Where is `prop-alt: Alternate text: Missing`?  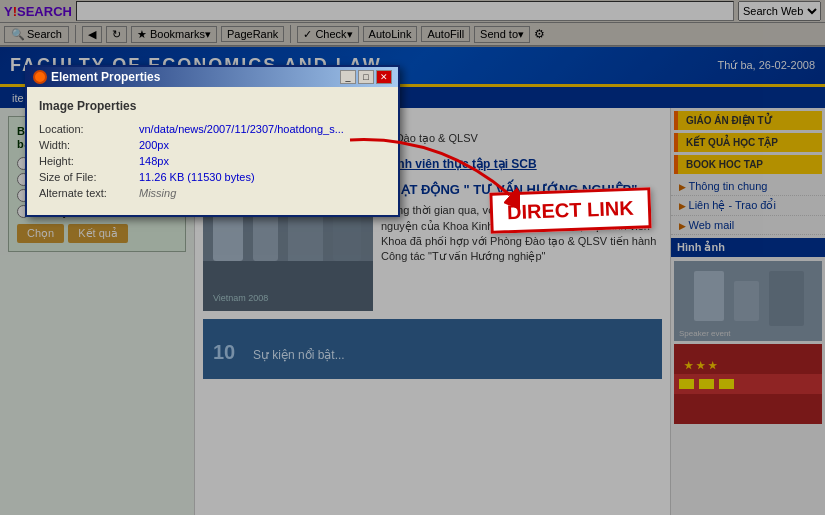
prop-alt: Alternate text: Missing is located at coordinates (212, 193).